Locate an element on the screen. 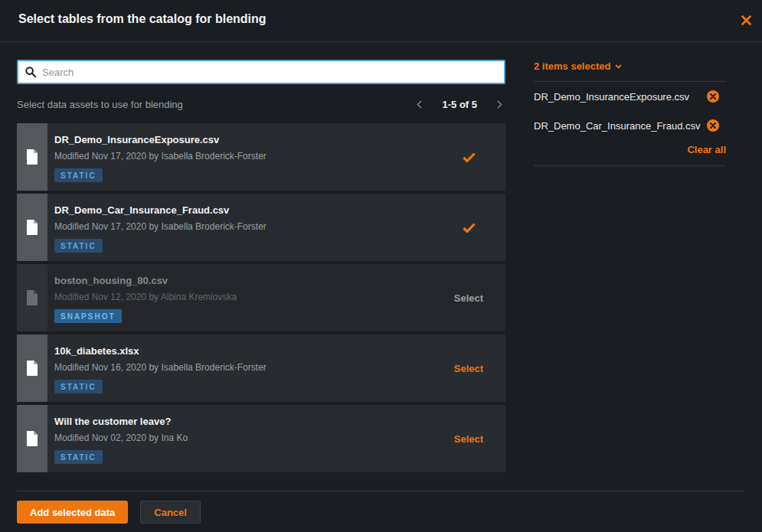 The width and height of the screenshot is (762, 532). modal-footer: Add selected data Cancel is located at coordinates (381, 511).